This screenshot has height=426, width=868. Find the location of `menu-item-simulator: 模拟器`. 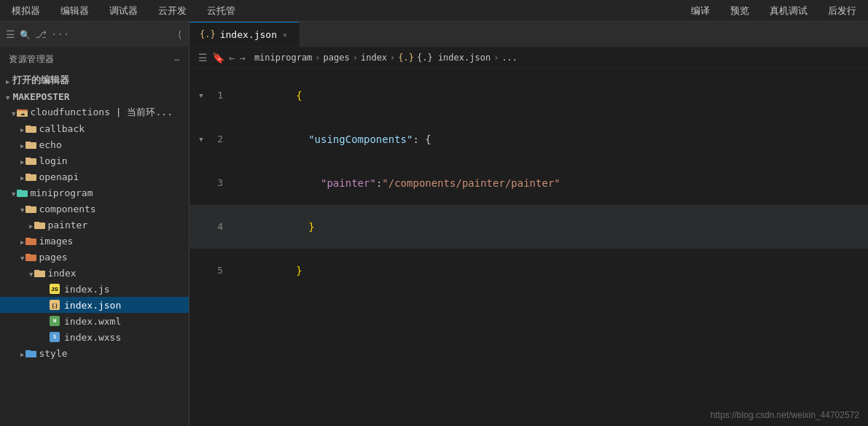

menu-item-simulator: 模拟器 is located at coordinates (26, 11).